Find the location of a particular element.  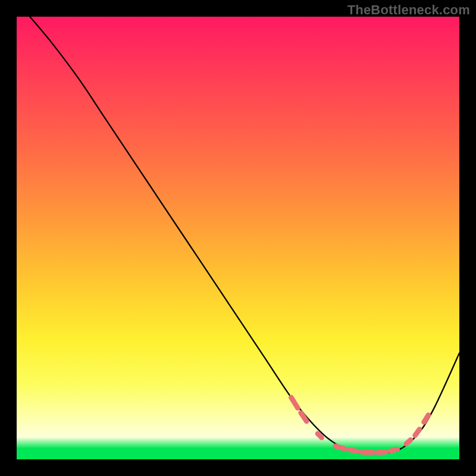

watermark-text: TheBottleneck.com is located at coordinates (409, 10).